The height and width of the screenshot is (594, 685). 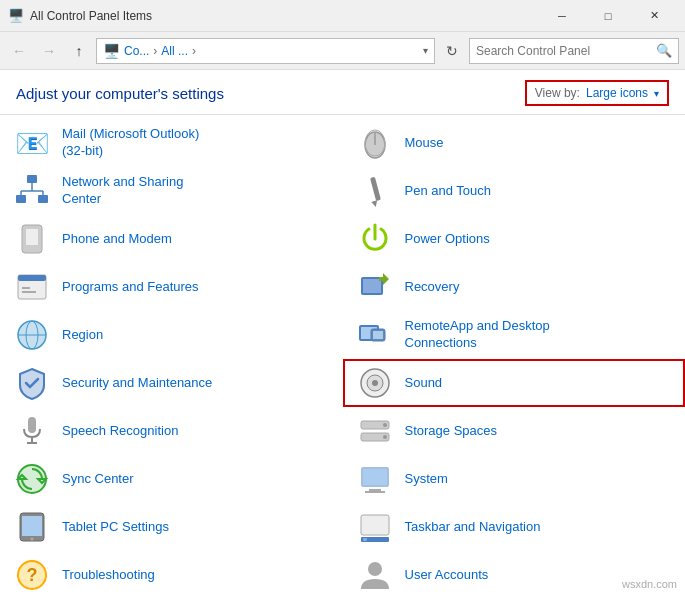 I want to click on item-programs: Programs and Features, so click(x=172, y=287).